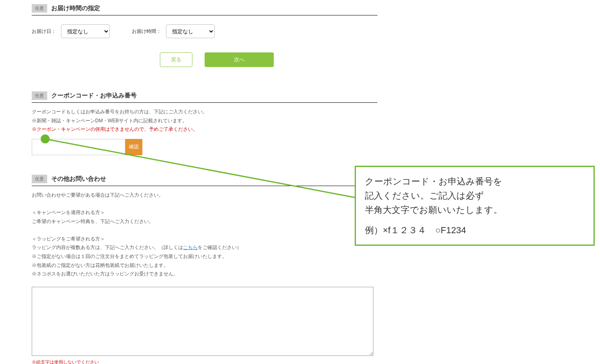 This screenshot has height=364, width=600. I want to click on inquiry-wrap-1: ラッピング内容が複数ある方は、下記へご入力ください。（詳しくはこちらをご確認くだ…, so click(205, 248).